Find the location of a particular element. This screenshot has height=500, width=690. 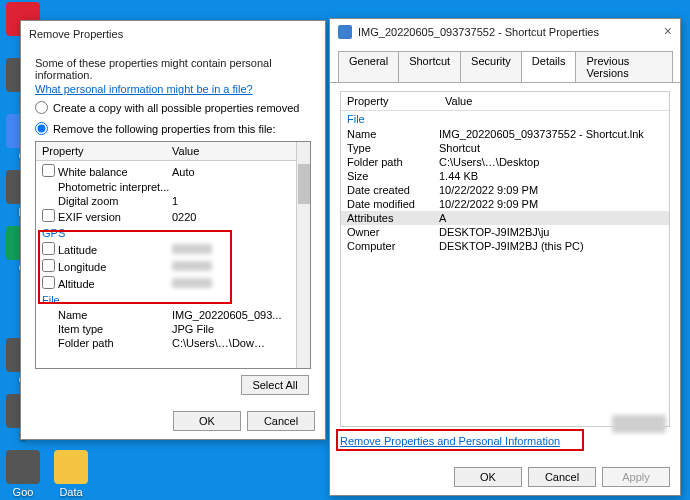

prop-name: Name is located at coordinates (114, 315).